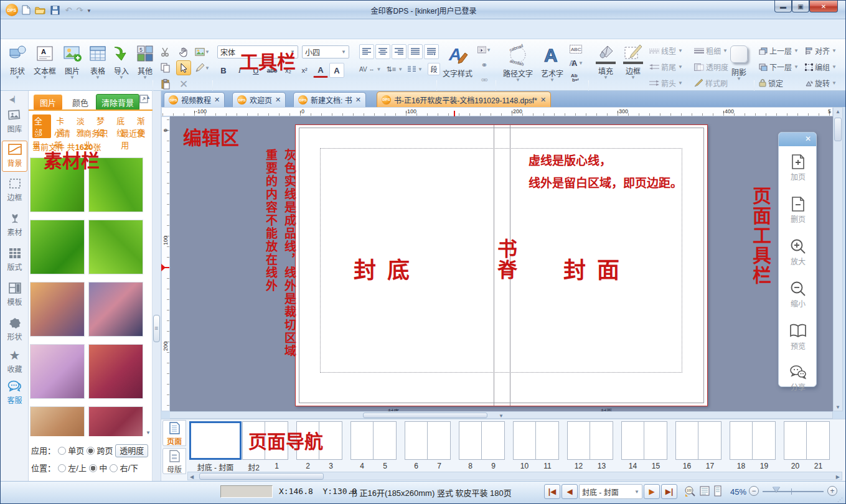  I want to click on page-nav-scrollbar: ◀ ▶, so click(515, 476).